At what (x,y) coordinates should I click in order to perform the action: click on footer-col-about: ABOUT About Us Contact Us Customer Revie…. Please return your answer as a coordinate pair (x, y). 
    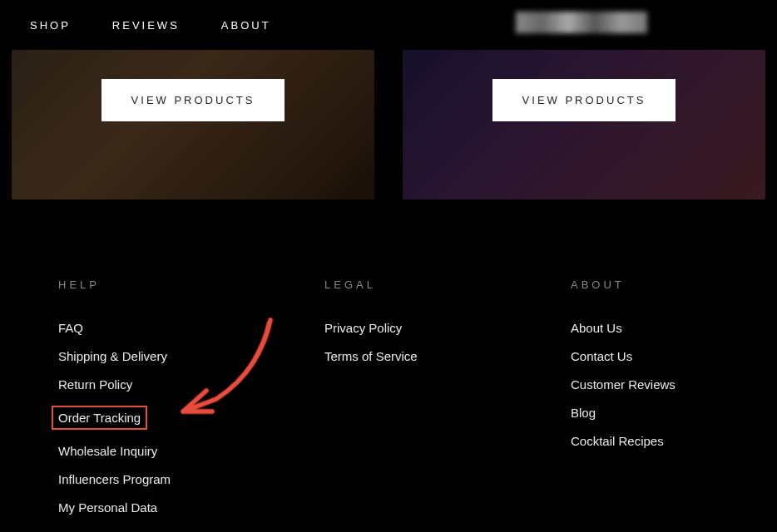
    Looking at the image, I should click on (623, 406).